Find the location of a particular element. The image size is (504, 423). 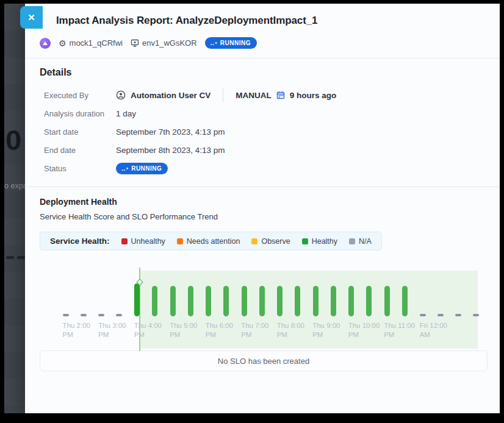

chart-x-axis: Thu 2:00PMThu 3:00PMThu 4:00PMThu 5:00PM… is located at coordinates (271, 329).